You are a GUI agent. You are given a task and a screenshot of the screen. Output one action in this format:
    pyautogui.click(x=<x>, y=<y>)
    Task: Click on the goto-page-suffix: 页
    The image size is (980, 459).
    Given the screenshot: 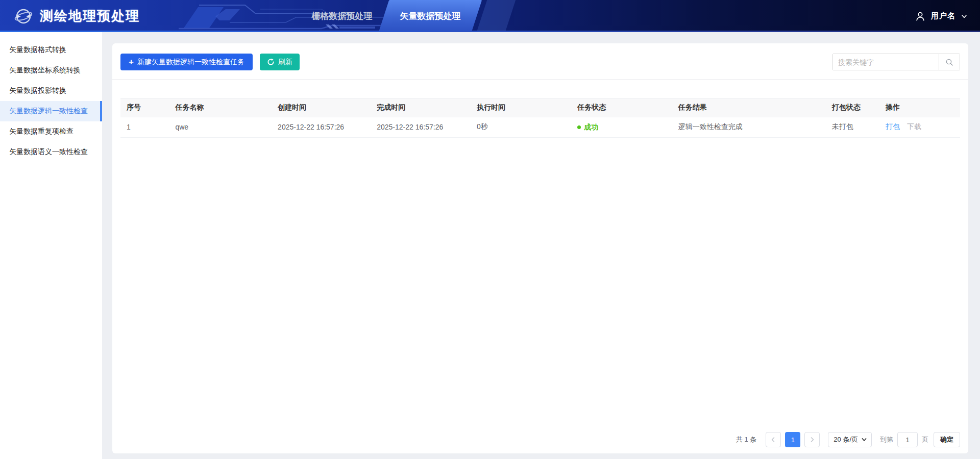 What is the action you would take?
    pyautogui.click(x=925, y=440)
    